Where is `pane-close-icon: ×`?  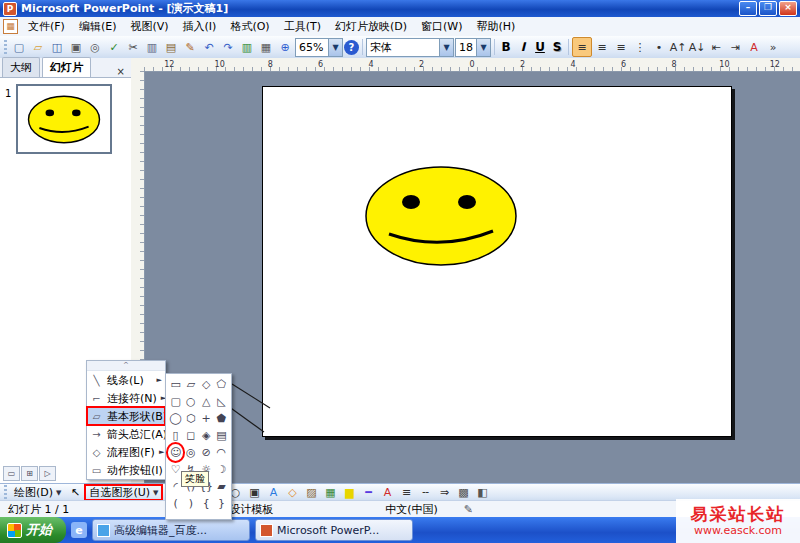 pane-close-icon: × is located at coordinates (121, 72).